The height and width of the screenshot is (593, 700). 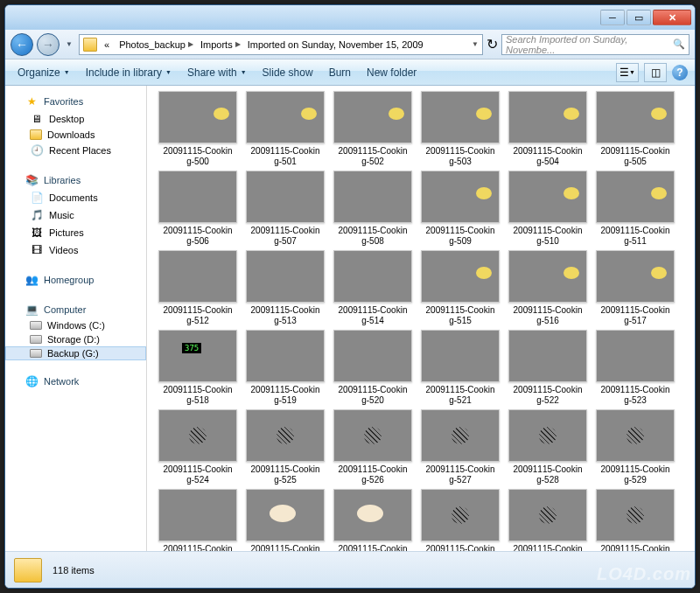 I want to click on file-thumbnail: 20091115-Cooking-504, so click(x=548, y=129).